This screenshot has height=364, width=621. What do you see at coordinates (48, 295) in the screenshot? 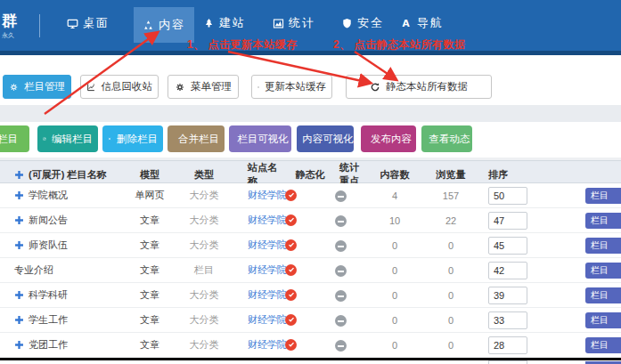
I see `column-name: 科学科研` at bounding box center [48, 295].